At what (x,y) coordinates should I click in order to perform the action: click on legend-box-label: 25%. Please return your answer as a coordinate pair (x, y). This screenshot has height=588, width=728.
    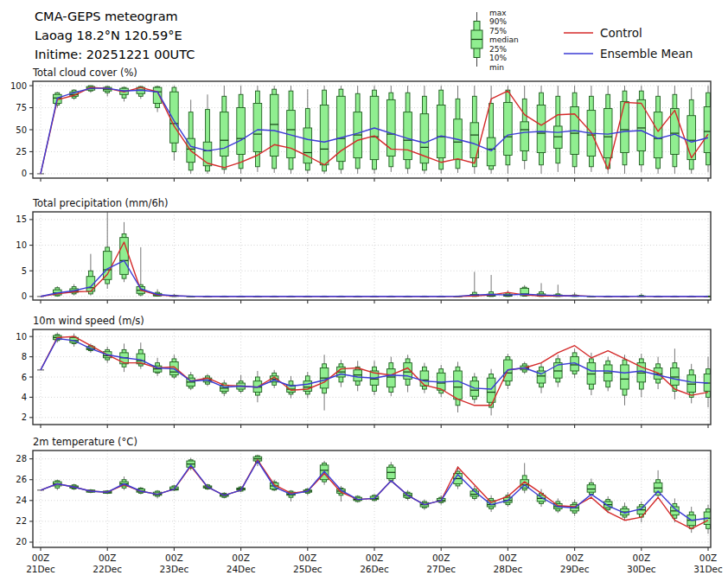
    Looking at the image, I should click on (498, 49).